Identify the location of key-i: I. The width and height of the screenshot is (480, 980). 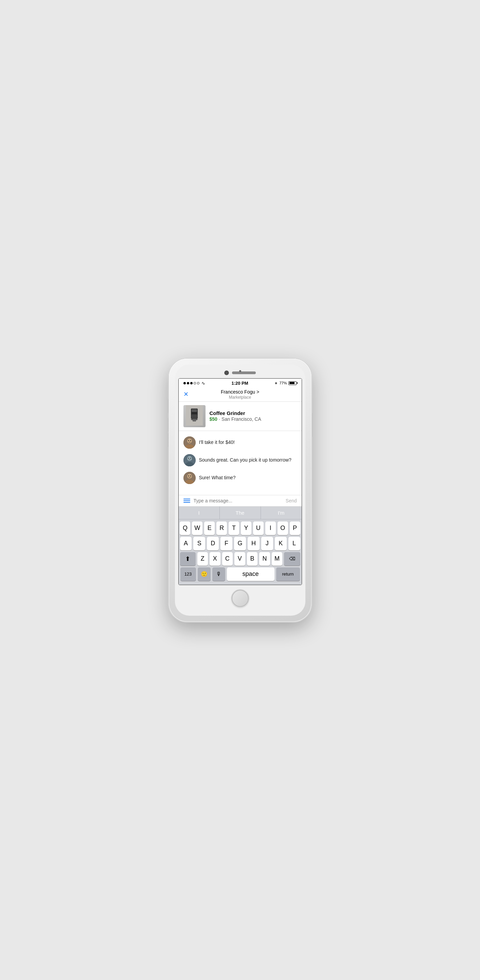
(271, 528).